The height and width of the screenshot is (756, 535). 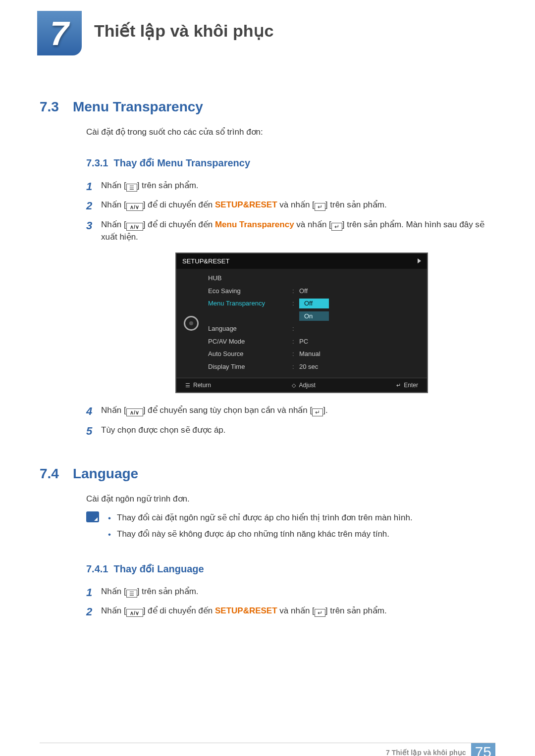 What do you see at coordinates (59, 33) in the screenshot?
I see `chapter-number: 7` at bounding box center [59, 33].